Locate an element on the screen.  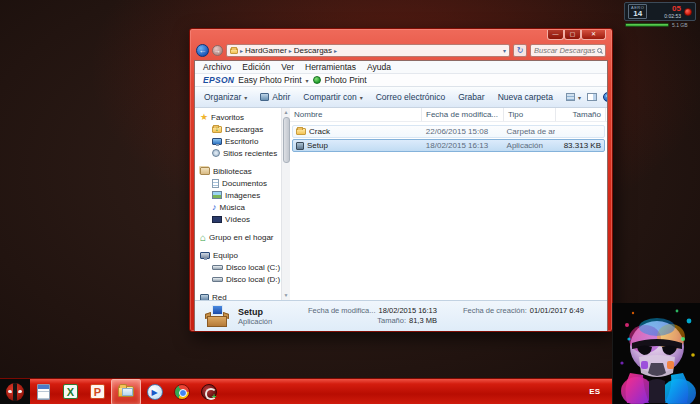
libraries-section: Bibliotecas Documentos Imágenes ♪ Mú is located at coordinates (240, 195).